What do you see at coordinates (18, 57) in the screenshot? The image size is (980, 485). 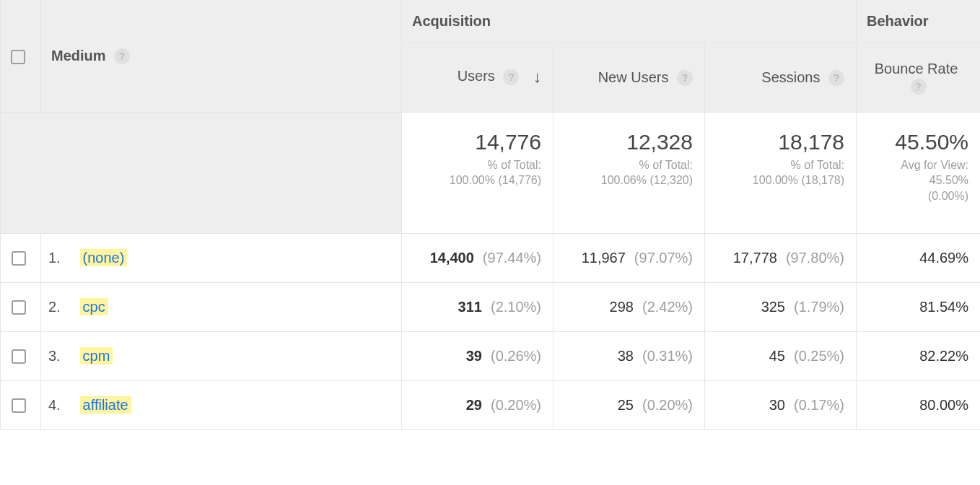 I see `select-all-checkbox` at bounding box center [18, 57].